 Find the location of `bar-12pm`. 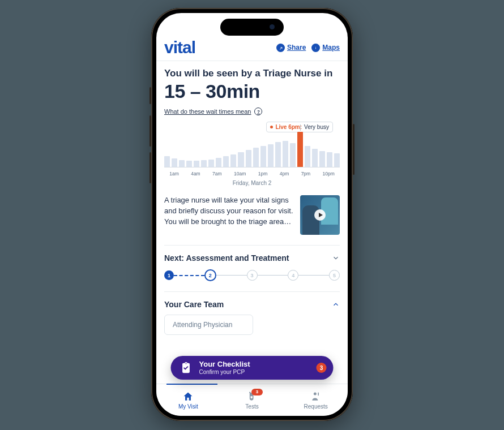

bar-12pm is located at coordinates (256, 157).